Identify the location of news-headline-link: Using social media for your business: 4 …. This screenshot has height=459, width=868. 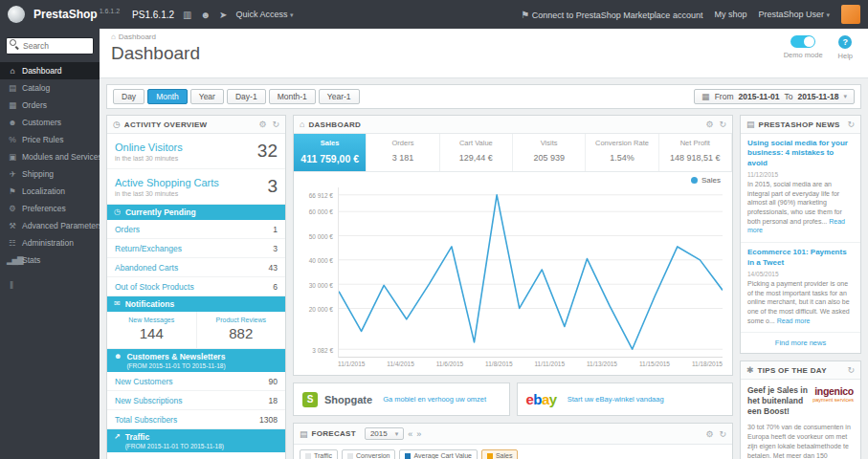
(800, 153).